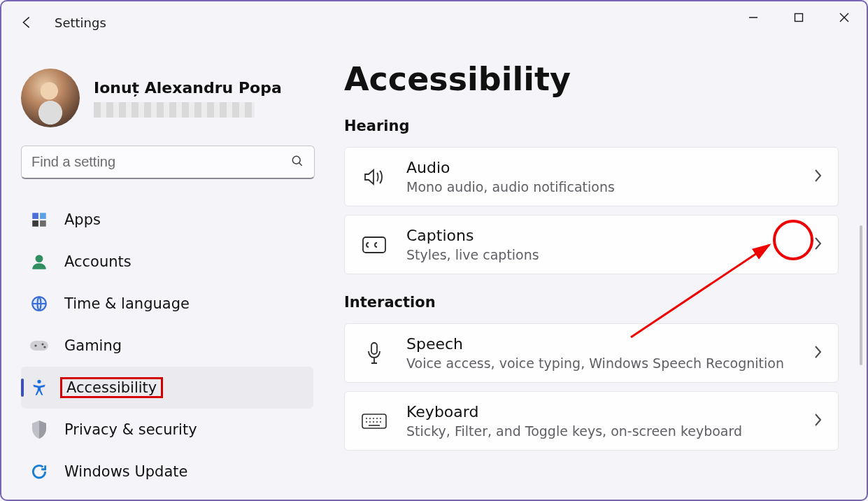 This screenshot has width=868, height=501. Describe the element at coordinates (374, 421) in the screenshot. I see `keyboard-icon` at that location.